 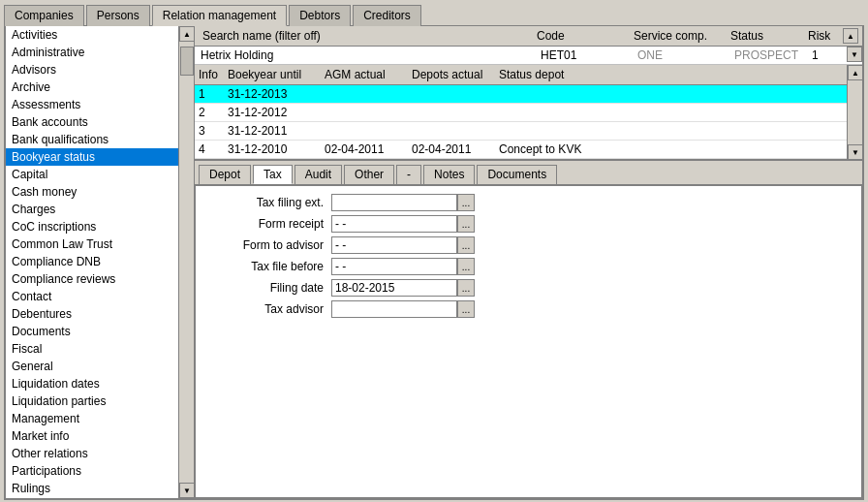 I want to click on sidebar-item-documents: Documents, so click(x=92, y=331).